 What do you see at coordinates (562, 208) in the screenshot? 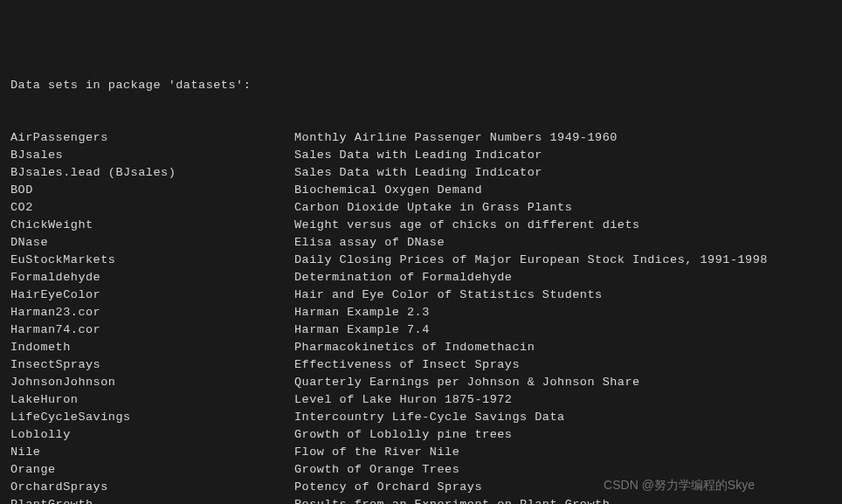
I see `dataset-description: Carbon Dioxide Uptake in Grass Plants` at bounding box center [562, 208].